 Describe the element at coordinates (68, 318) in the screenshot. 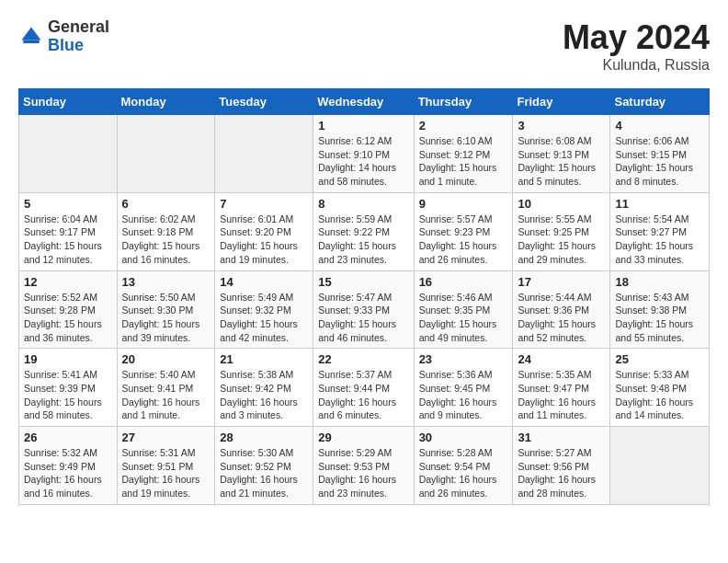

I see `day-info: Sunrise: 5:52 AMSunset: 9:28 PMDaylight:…` at that location.